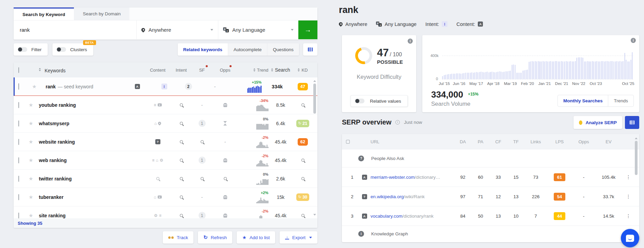 The image size is (644, 248). Describe the element at coordinates (303, 70) in the screenshot. I see `col-kd: KD` at that location.